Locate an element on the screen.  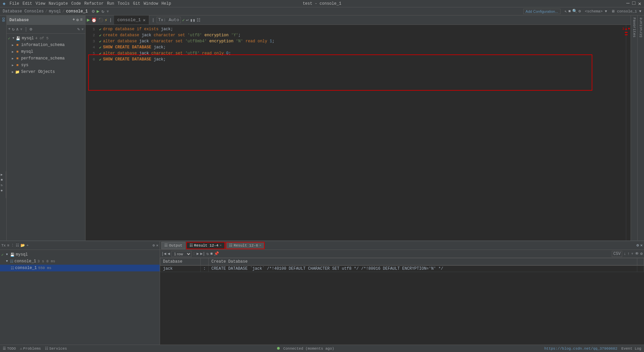
console-selector: 🖥 console_1 ▼ is located at coordinates (626, 11).